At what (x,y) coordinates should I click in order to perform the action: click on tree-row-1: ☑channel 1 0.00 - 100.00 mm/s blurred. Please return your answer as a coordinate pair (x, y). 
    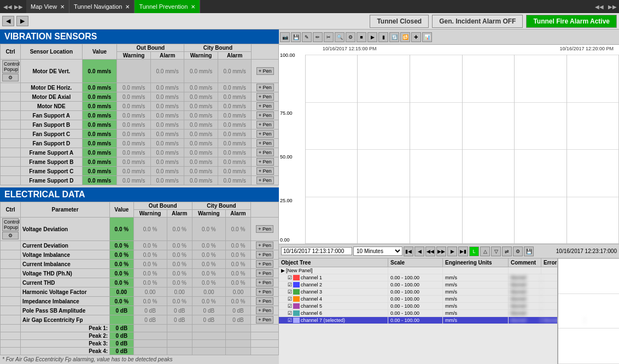
    Looking at the image, I should click on (418, 278).